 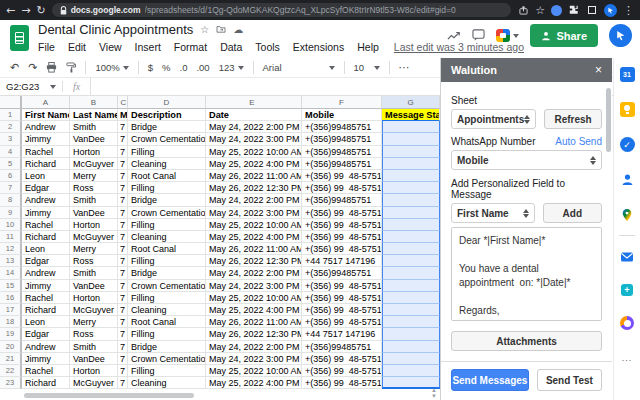 What do you see at coordinates (540, 360) in the screenshot?
I see `video-tutorial-link: Video Tutorial` at bounding box center [540, 360].